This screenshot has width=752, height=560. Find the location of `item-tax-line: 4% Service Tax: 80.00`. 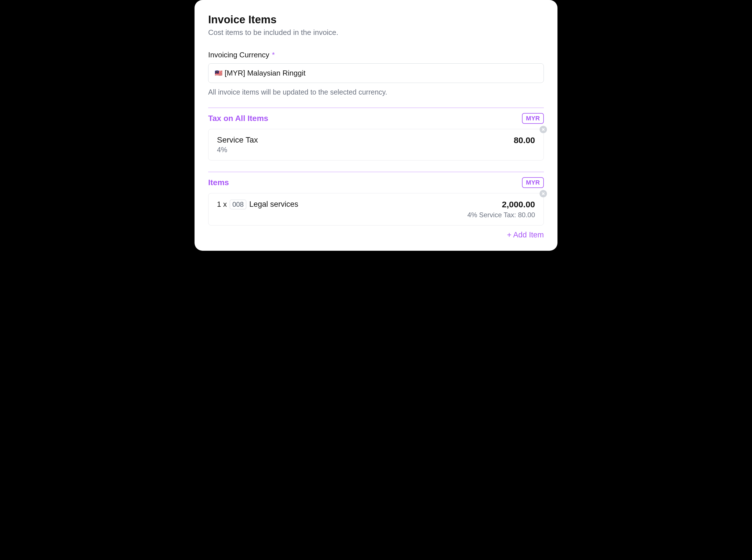

item-tax-line: 4% Service Tax: 80.00 is located at coordinates (501, 215).